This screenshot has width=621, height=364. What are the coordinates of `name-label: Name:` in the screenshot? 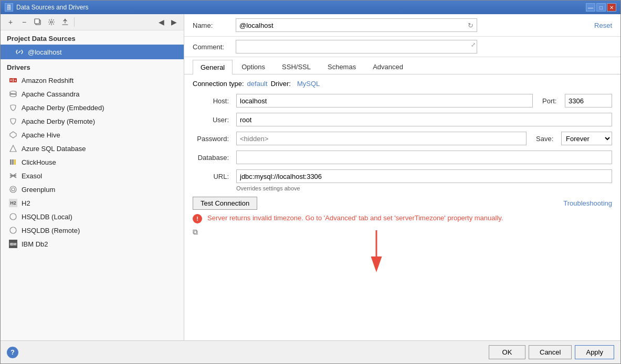 It's located at (211, 25).